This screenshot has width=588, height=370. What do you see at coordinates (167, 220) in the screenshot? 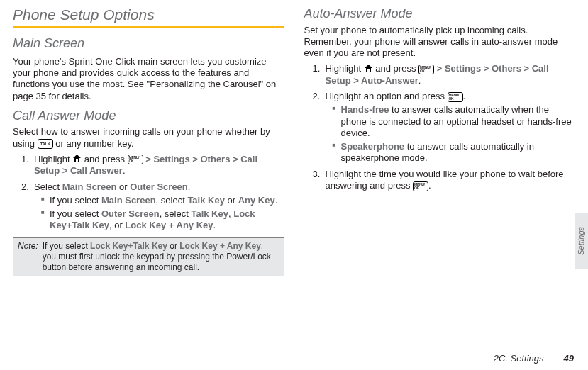
I see `step-2-option-outer: If you select Outer Screen, select Talk …` at bounding box center [167, 220].